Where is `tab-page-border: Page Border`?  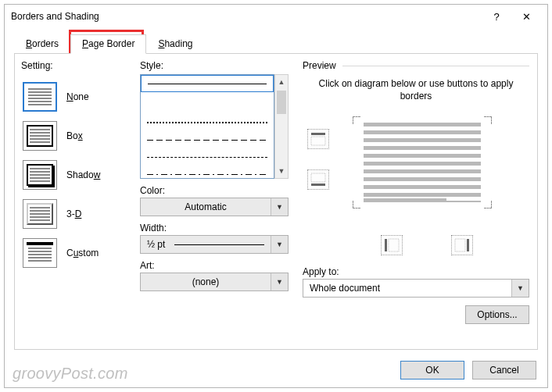 tab-page-border: Page Border is located at coordinates (108, 44).